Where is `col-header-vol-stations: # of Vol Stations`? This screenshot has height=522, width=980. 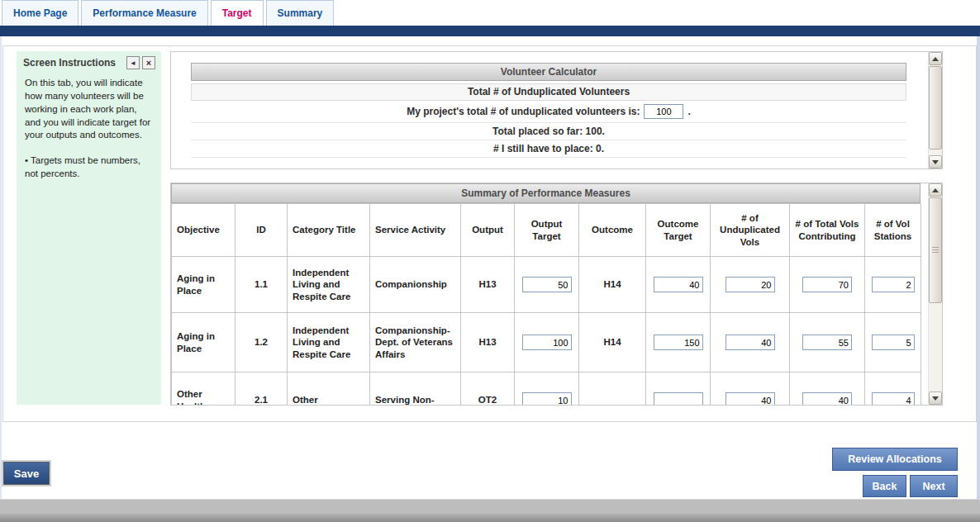
col-header-vol-stations: # of Vol Stations is located at coordinates (893, 230).